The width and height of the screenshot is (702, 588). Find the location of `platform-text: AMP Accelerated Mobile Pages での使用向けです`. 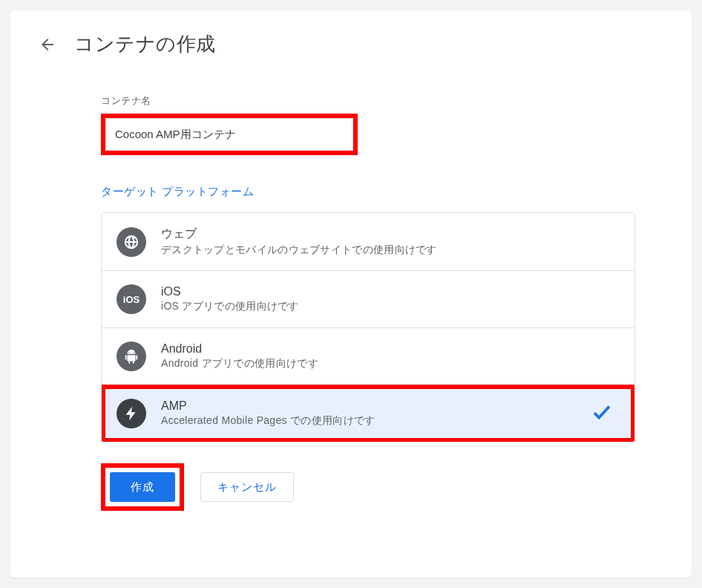

platform-text: AMP Accelerated Mobile Pages での使用向けです is located at coordinates (390, 414).